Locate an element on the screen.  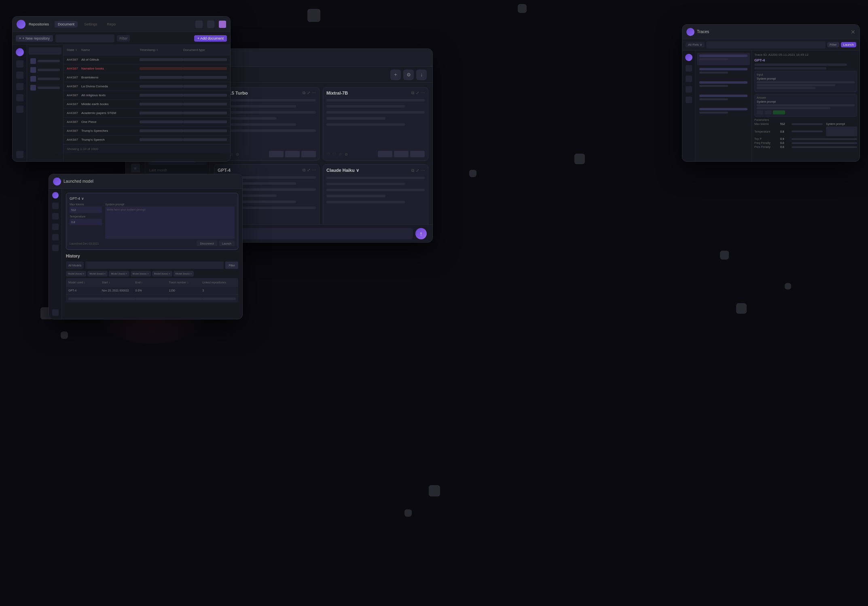
history-row-1: GPT-4 Nov 23, 2021 000022 0.0% 1150 3 is located at coordinates (152, 290).